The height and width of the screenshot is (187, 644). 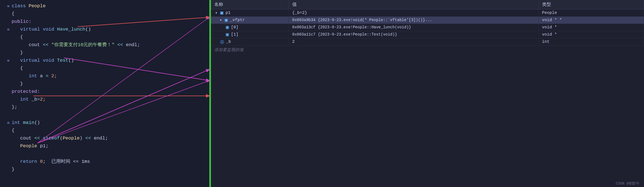 I want to click on code-text-13: int _b=2;, so click(x=111, y=99).